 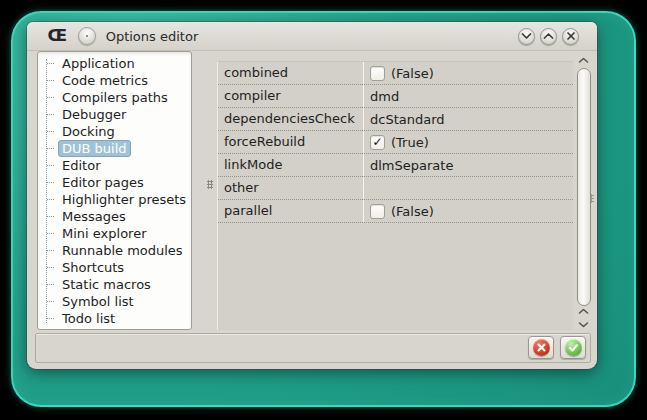 I want to click on sidebar-item-runnable-modules: Runnable modules, so click(x=114, y=250).